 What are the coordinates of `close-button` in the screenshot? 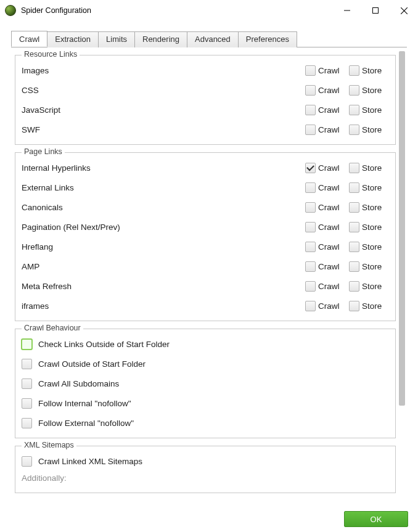 It's located at (404, 10).